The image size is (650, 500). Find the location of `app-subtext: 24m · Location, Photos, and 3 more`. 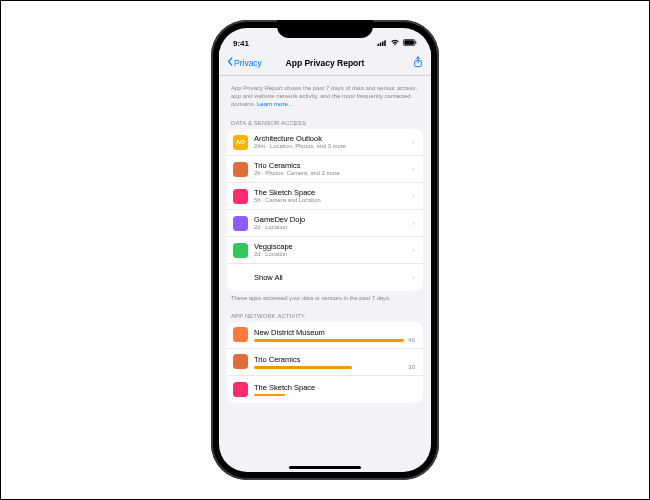

app-subtext: 24m · Location, Photos, and 3 more is located at coordinates (331, 146).